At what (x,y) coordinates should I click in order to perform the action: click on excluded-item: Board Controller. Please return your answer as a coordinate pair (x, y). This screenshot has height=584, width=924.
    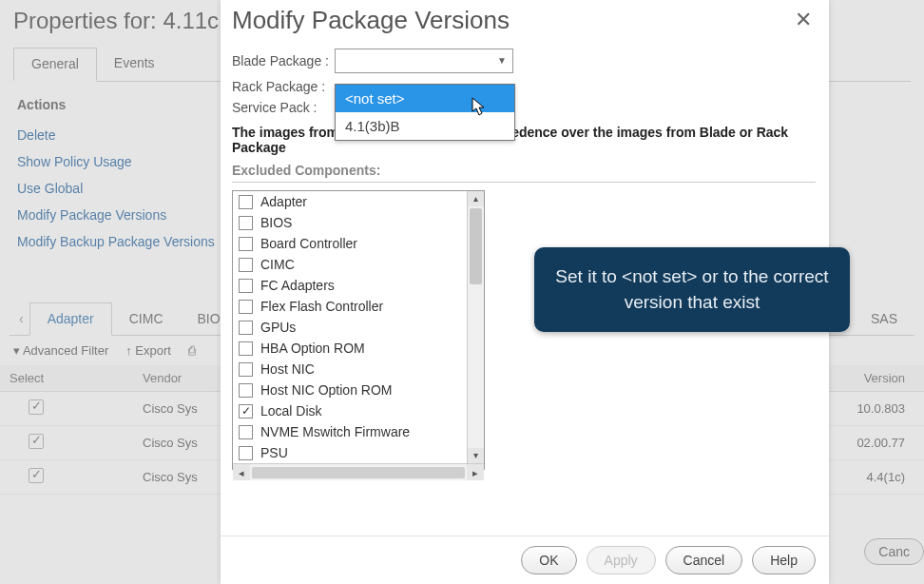
    Looking at the image, I should click on (350, 243).